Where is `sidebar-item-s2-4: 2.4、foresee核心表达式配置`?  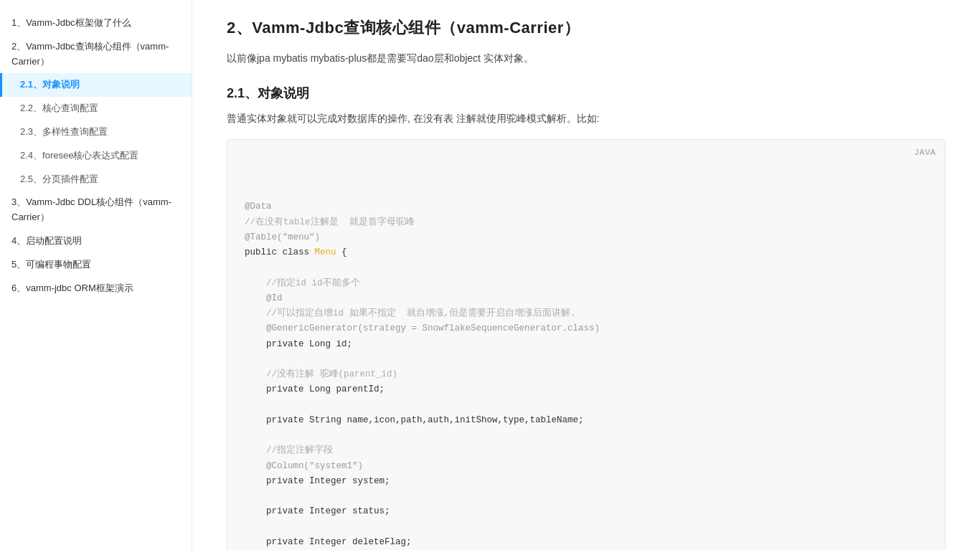
sidebar-item-s2-4: 2.4、foresee核心表达式配置 is located at coordinates (96, 156).